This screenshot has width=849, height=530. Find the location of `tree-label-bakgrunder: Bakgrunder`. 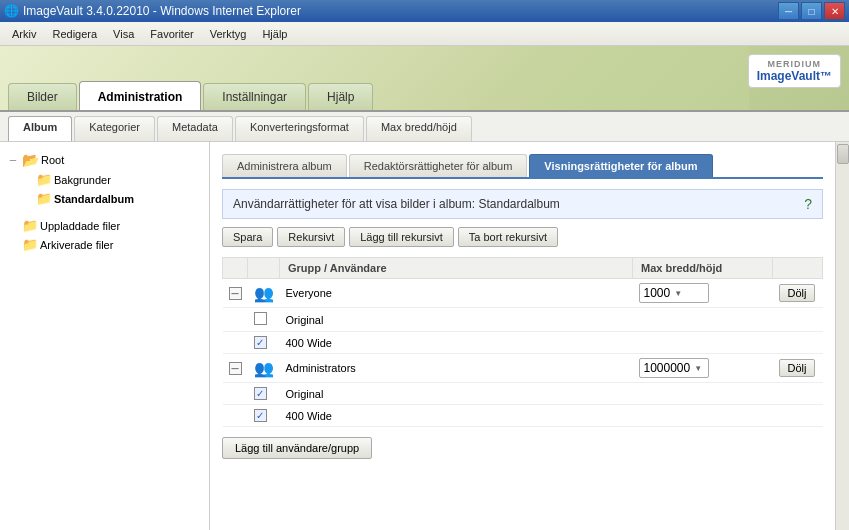

tree-label-bakgrunder: Bakgrunder is located at coordinates (82, 180).